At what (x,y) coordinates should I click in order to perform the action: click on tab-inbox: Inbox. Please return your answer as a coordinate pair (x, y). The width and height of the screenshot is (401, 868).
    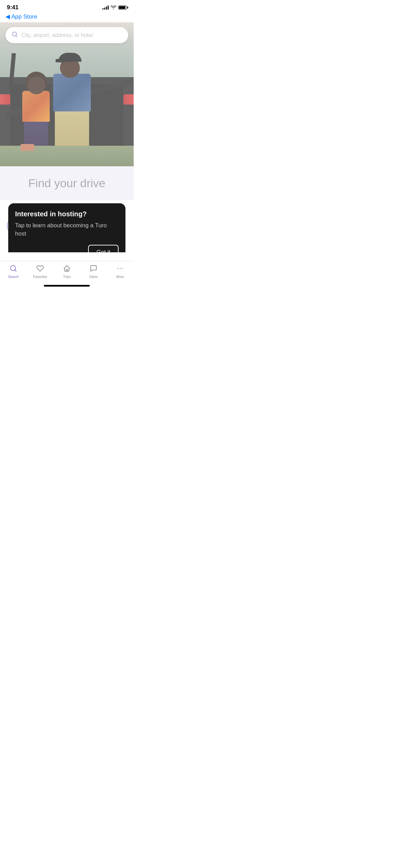
    Looking at the image, I should click on (94, 272).